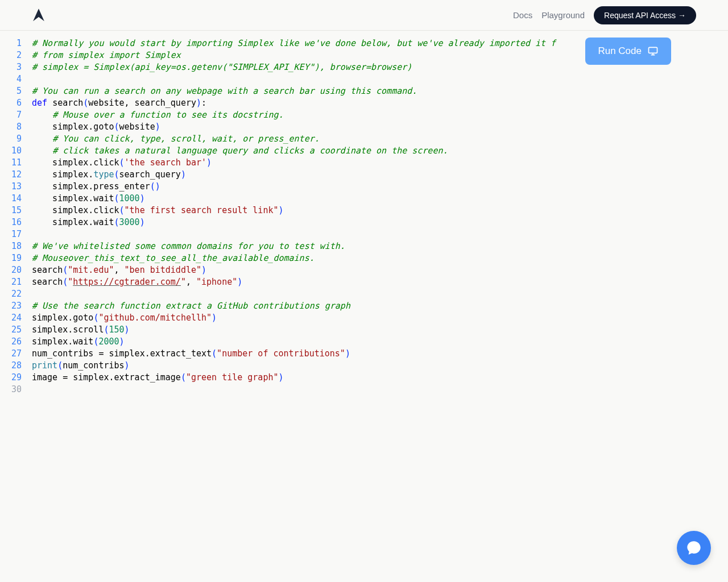 This screenshot has height=582, width=728. Describe the element at coordinates (16, 294) in the screenshot. I see `line-number: 22` at that location.